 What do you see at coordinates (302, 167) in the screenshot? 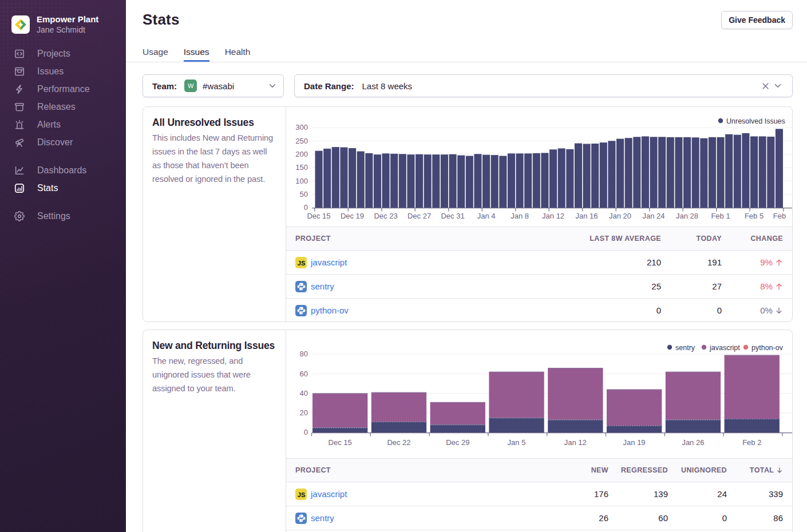
I see `svg-text: 150` at bounding box center [302, 167].